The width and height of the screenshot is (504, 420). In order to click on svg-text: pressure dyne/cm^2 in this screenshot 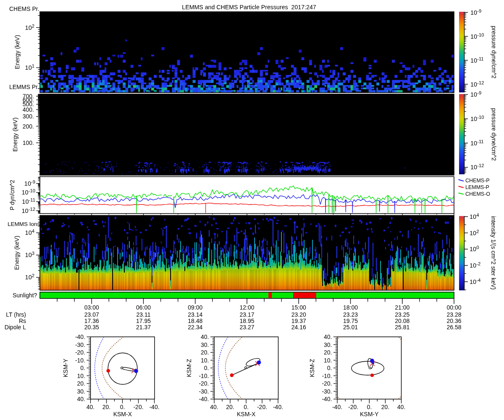, I will do `click(494, 134)`.